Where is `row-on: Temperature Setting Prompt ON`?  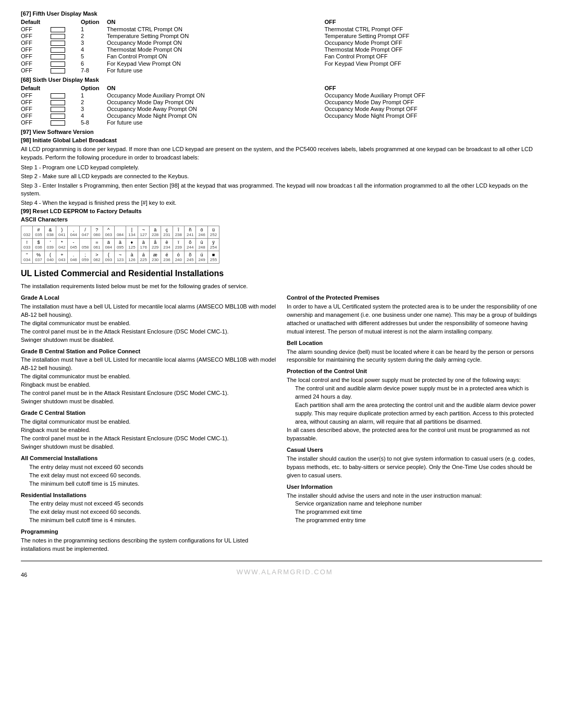
row-on: Temperature Setting Prompt ON is located at coordinates (216, 36).